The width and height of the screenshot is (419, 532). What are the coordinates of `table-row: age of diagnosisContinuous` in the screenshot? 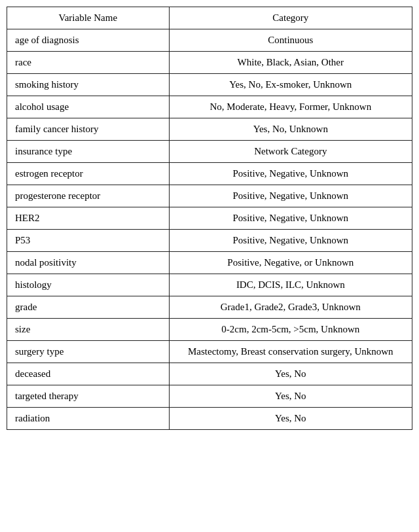 It's located at (210, 41).